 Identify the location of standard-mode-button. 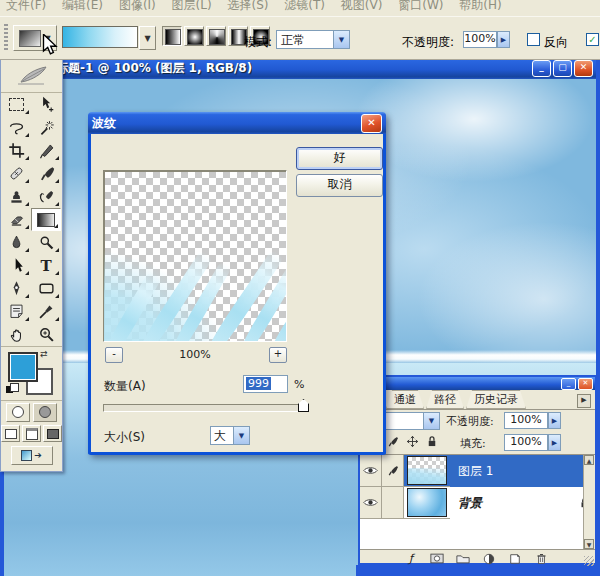
(18, 412).